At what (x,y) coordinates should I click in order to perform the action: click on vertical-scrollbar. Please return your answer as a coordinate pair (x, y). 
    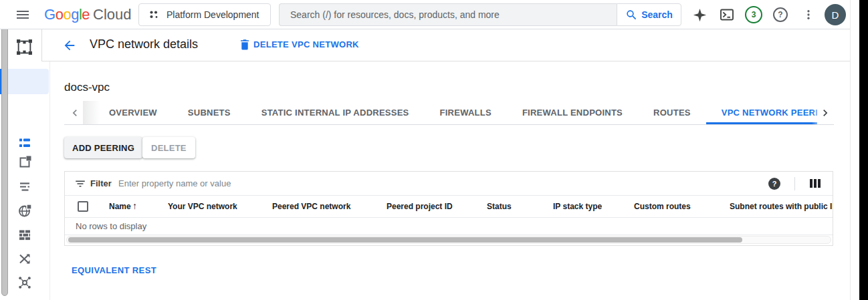
    Looking at the image, I should click on (855, 150).